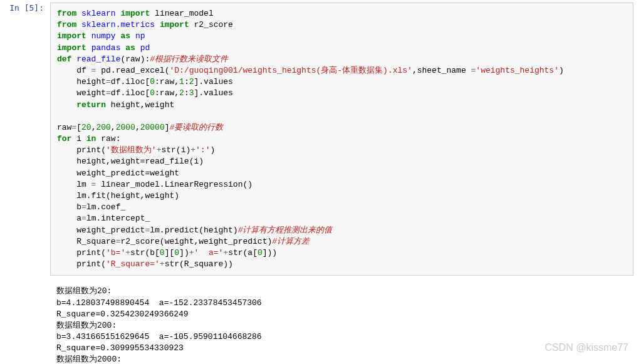  What do you see at coordinates (25, 139) in the screenshot?
I see `input-prompt: In [5]:` at bounding box center [25, 139].